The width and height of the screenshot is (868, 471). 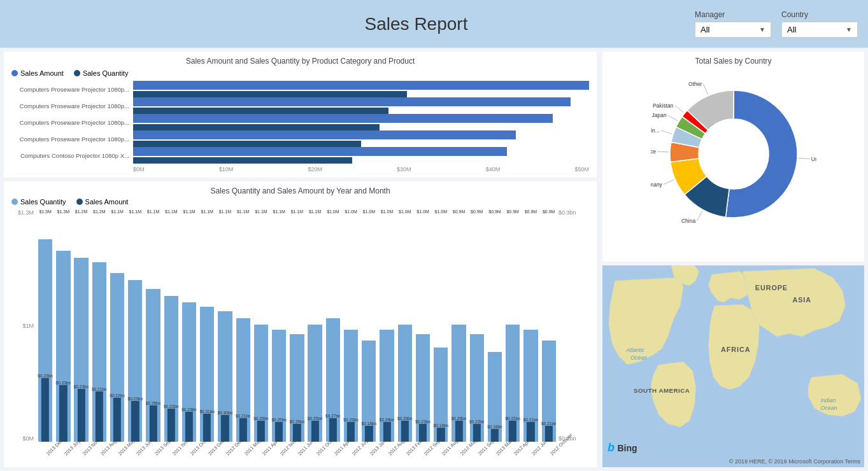 I want to click on map-panel: EUROPE ASIA AFRICA SOUTH AMERICA Atlanti…, so click(x=734, y=367).